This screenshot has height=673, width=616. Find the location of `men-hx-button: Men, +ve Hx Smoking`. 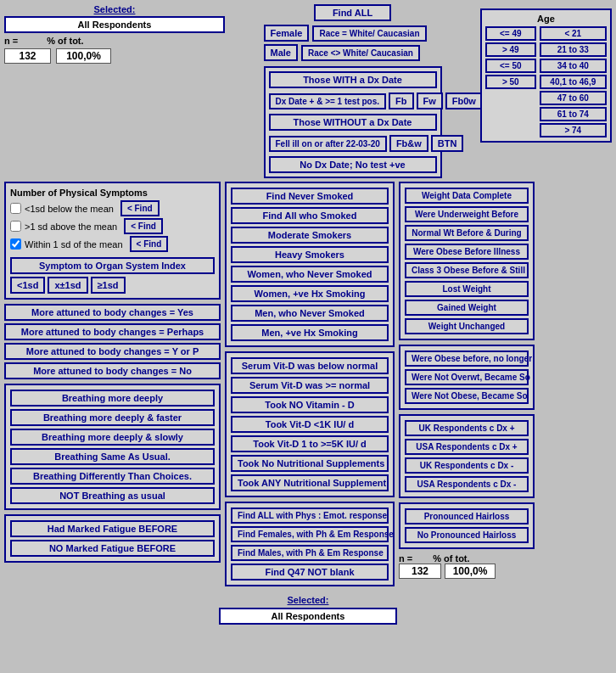

men-hx-button: Men, +ve Hx Smoking is located at coordinates (310, 333).